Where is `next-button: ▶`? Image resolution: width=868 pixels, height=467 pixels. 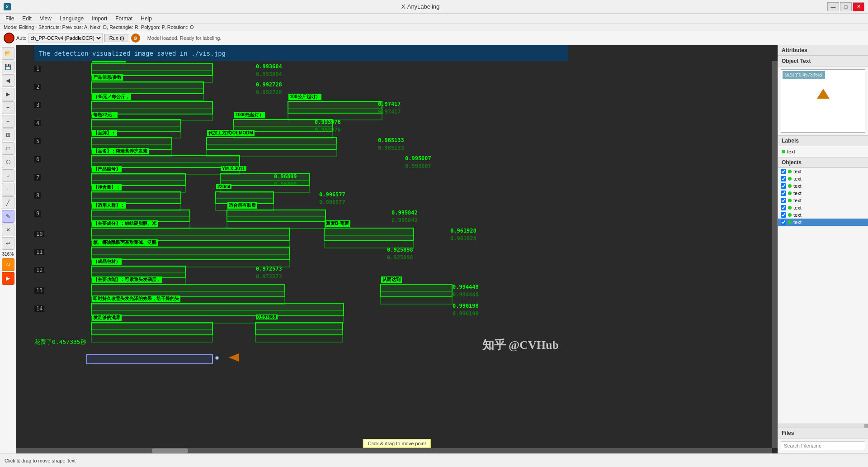
next-button: ▶ is located at coordinates (8, 94).